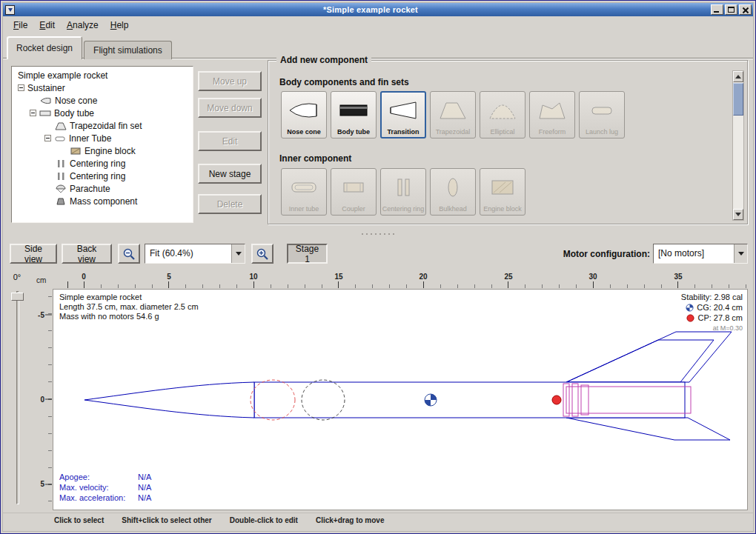 This screenshot has width=756, height=534. I want to click on max-velocity-label: Max. velocity:, so click(99, 487).